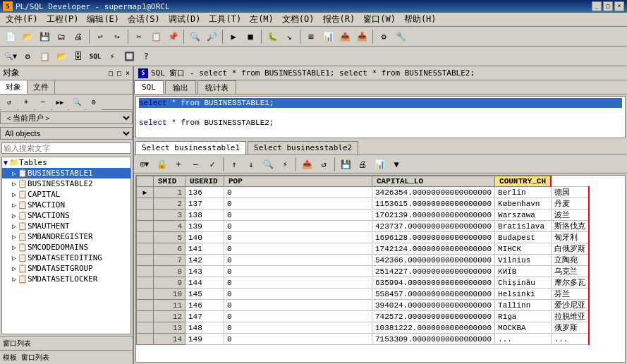 Image resolution: width=627 pixels, height=364 pixels. What do you see at coordinates (66, 183) in the screenshot?
I see `tree-item-businesstable2: ▷ 📋 BUSINESSTABLE2` at bounding box center [66, 183].